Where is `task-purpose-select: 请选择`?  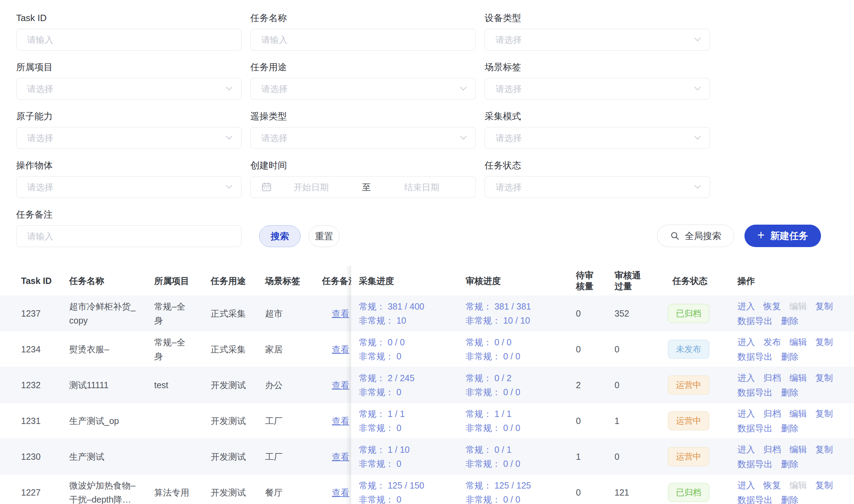 task-purpose-select: 请选择 is located at coordinates (363, 89).